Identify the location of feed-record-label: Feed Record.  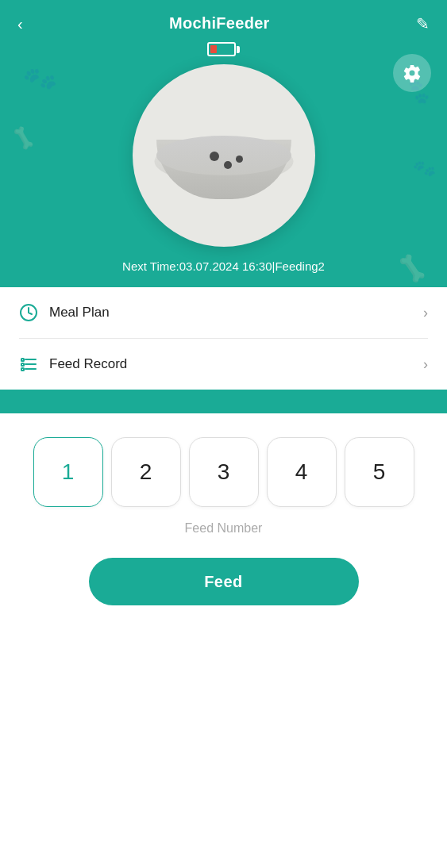
(88, 364).